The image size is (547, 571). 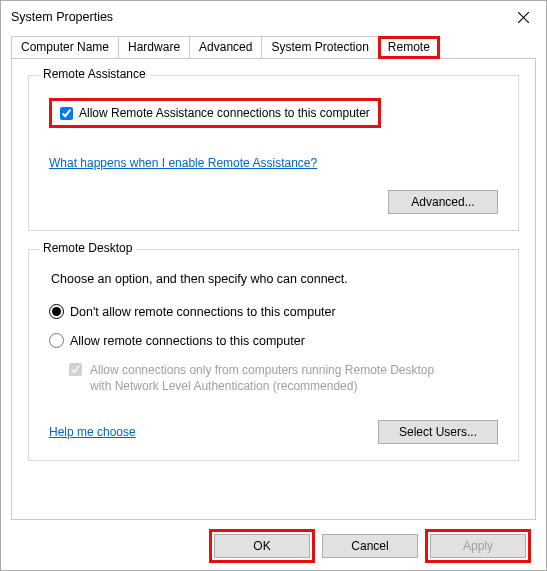 I want to click on apply-button: Apply, so click(x=478, y=546).